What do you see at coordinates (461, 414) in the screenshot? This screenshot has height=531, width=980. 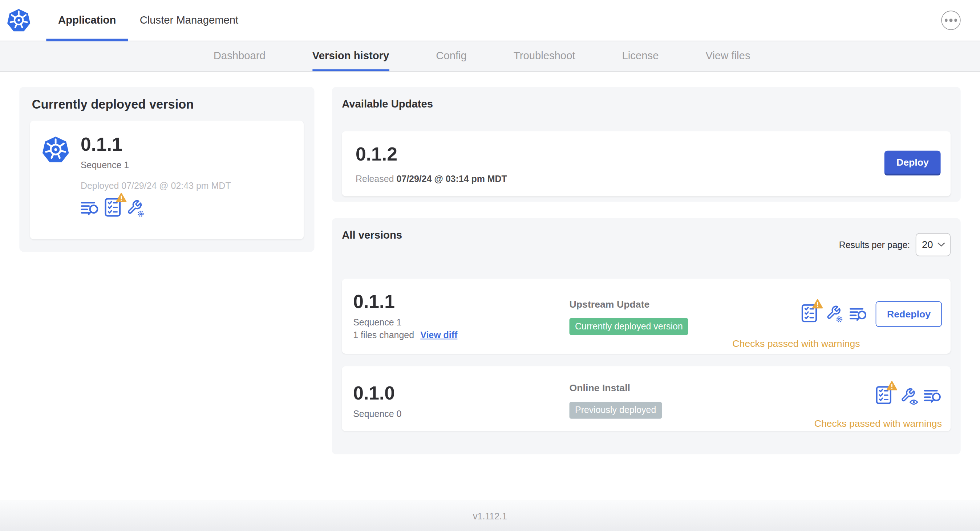 I see `row-sequence: Sequence 0` at bounding box center [461, 414].